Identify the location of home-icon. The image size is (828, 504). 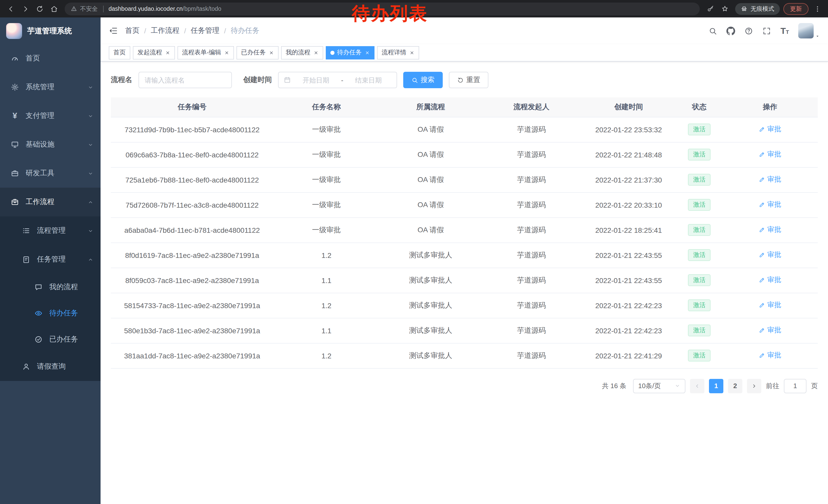
(54, 9).